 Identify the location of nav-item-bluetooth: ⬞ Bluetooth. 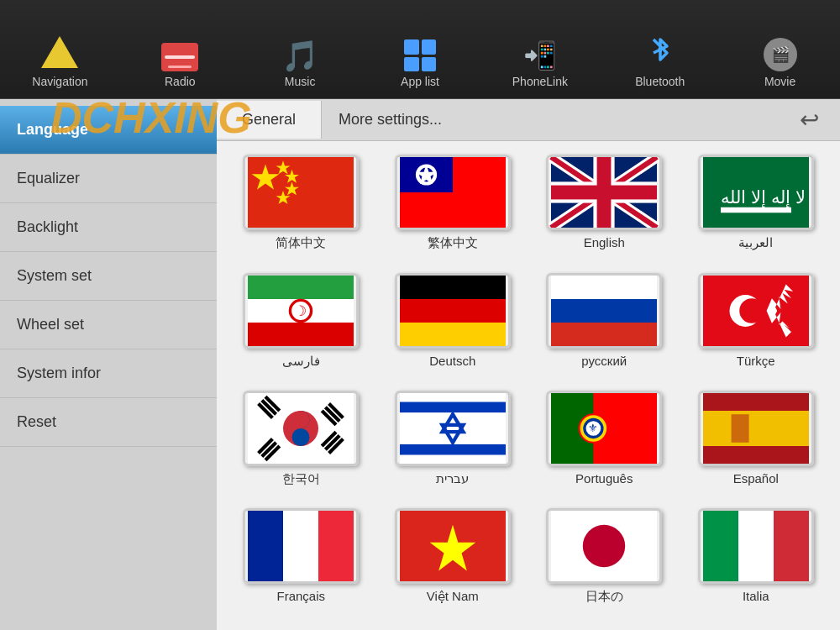
(660, 62).